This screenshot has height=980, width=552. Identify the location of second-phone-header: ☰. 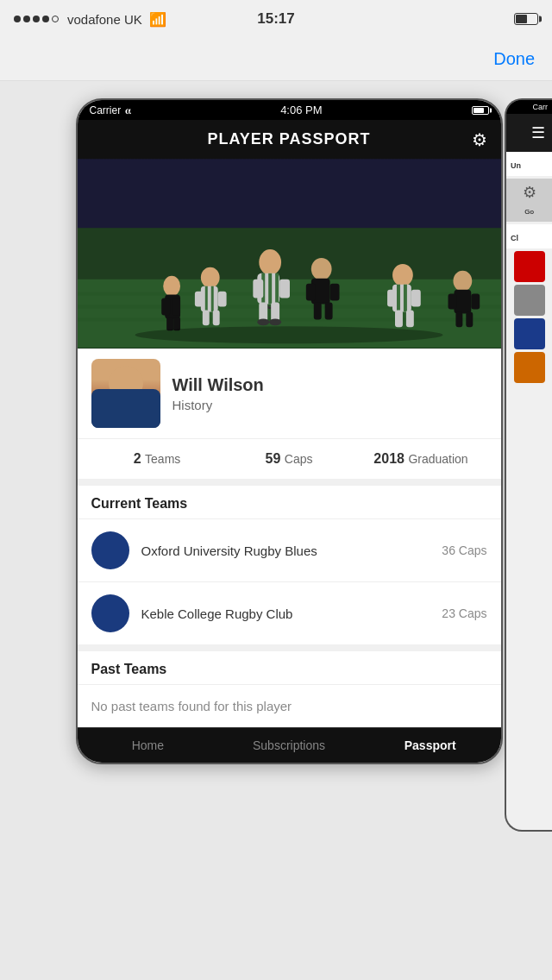
(530, 133).